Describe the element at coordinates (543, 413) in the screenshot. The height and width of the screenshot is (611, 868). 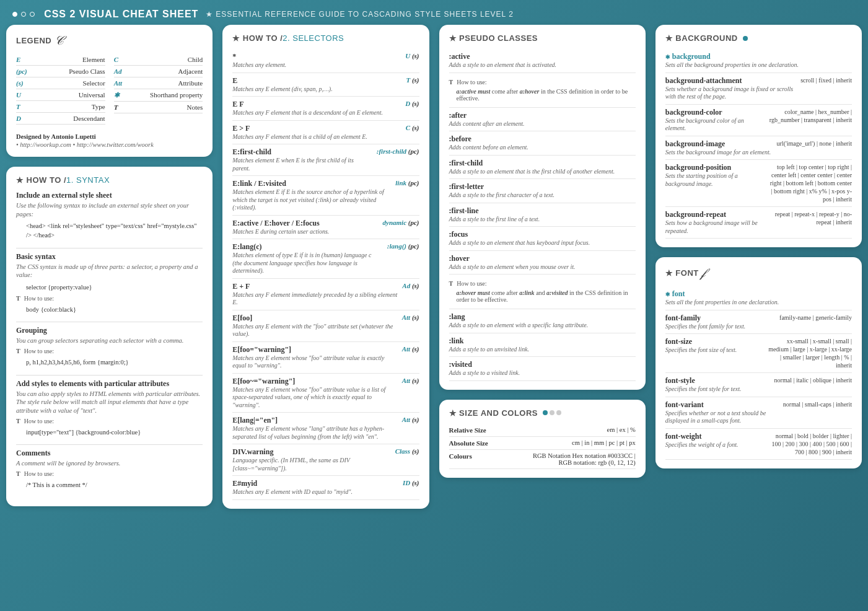
I see `size-title: ★ SIZE AND COLORS` at that location.